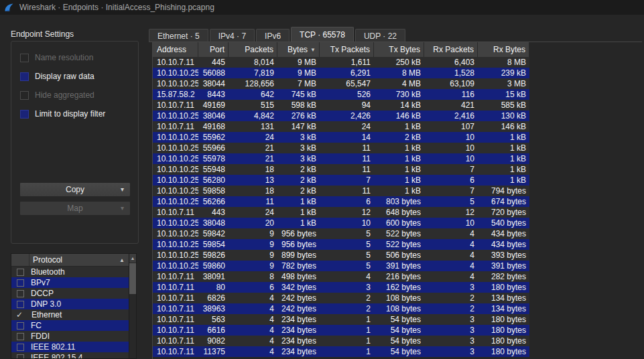 Image resolution: width=644 pixels, height=359 pixels. Describe the element at coordinates (20, 315) in the screenshot. I see `checkmark-icon: ✓` at that location.